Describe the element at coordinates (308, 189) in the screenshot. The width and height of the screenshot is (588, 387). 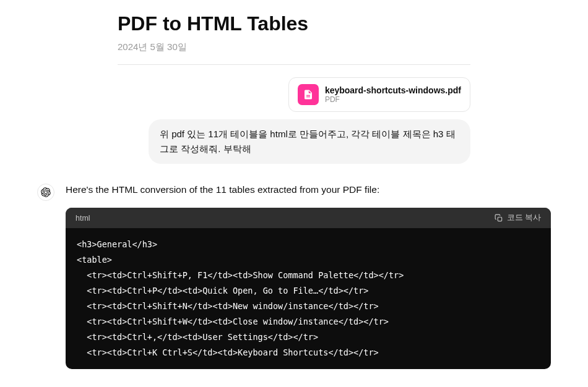
I see `assistant-intro-text: Here's the HTML conversion of the 11 tab…` at that location.